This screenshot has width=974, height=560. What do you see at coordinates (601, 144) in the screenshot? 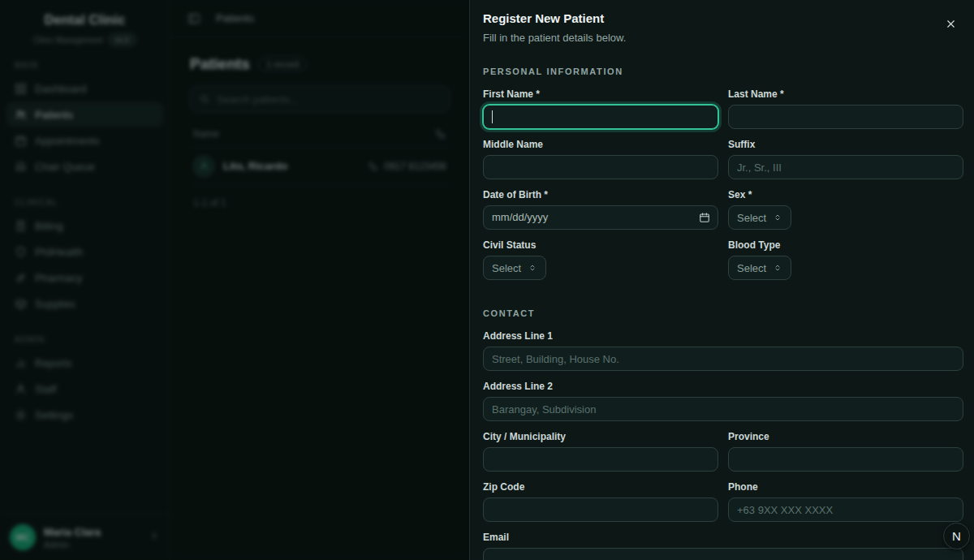
I see `middle-name-label: Middle Name` at bounding box center [601, 144].